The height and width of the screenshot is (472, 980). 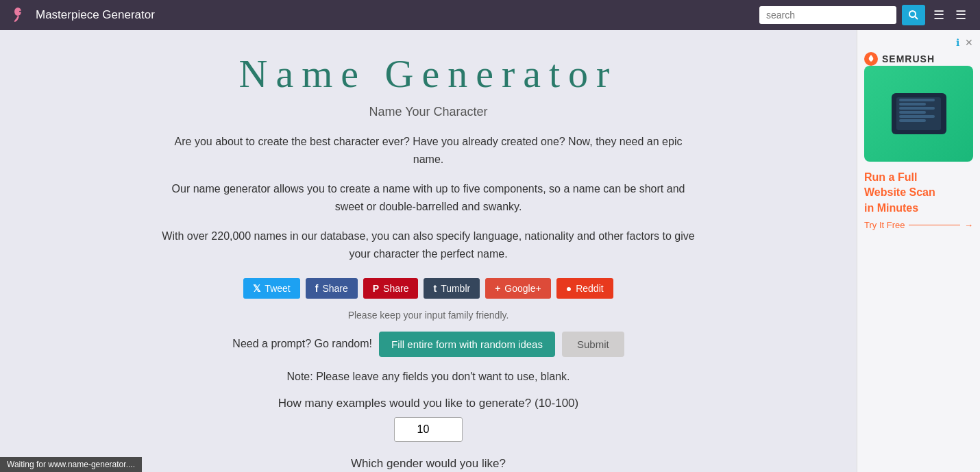 I want to click on header-left: Masterpiece Generator, so click(x=83, y=15).